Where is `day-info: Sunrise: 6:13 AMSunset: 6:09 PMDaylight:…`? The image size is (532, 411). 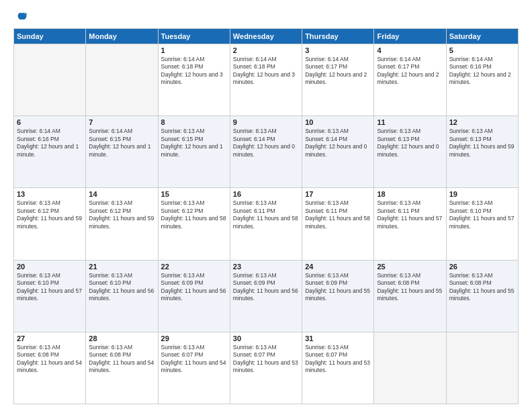 day-info: Sunrise: 6:13 AMSunset: 6:09 PMDaylight:… is located at coordinates (194, 287).